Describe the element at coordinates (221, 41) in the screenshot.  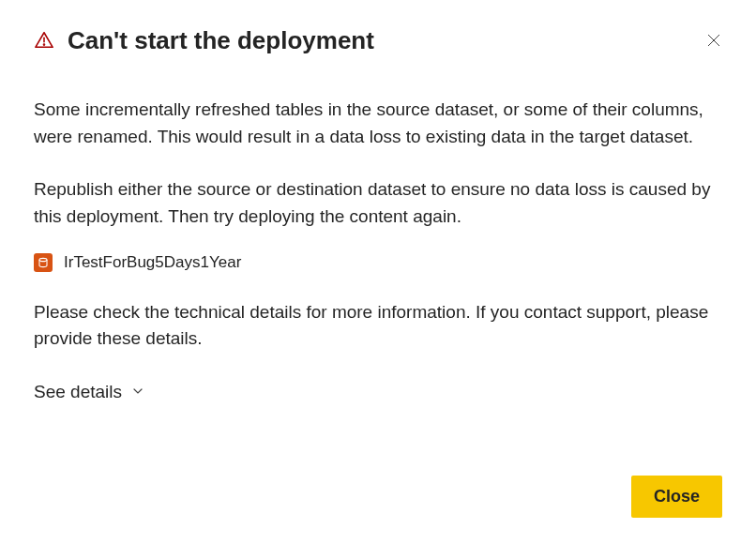
I see `dialog-title: Can't start the deployment` at that location.